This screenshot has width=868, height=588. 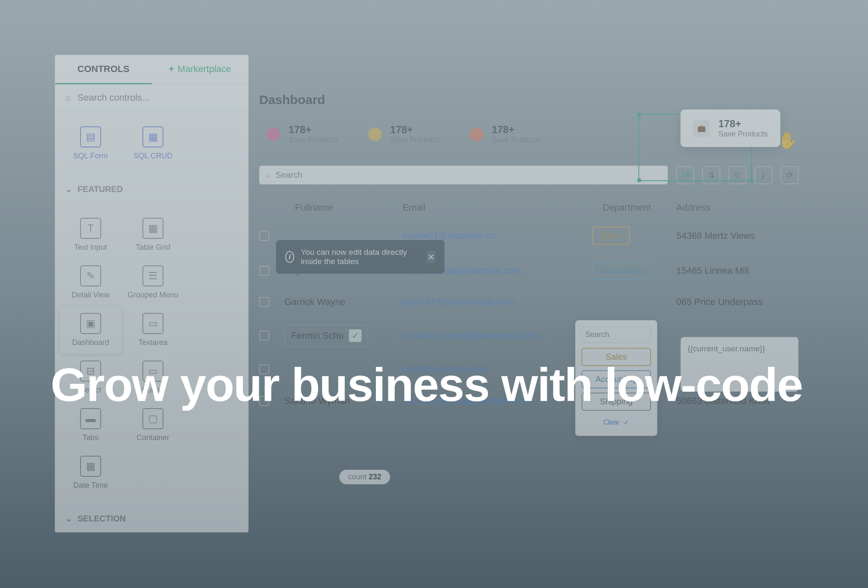 I want to click on download-button: ⭳, so click(x=764, y=175).